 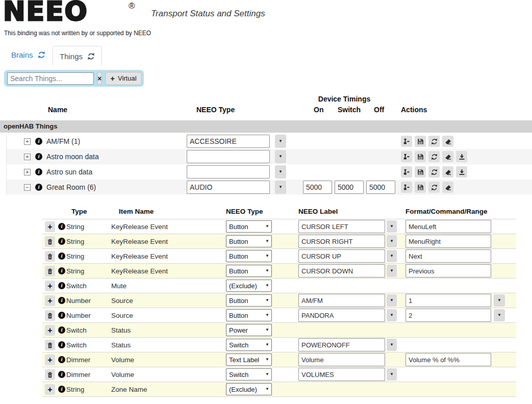 I want to click on add-virtual-button: + Virtual, so click(x=123, y=79).